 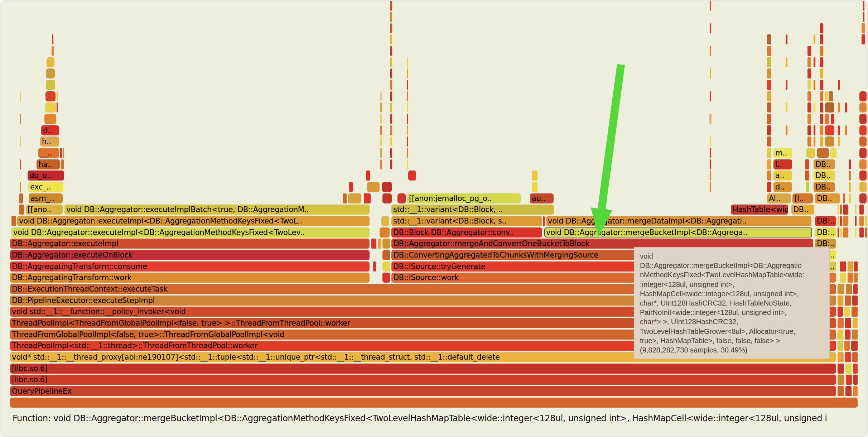 I want to click on flame-frame: void DB::Aggregator::executeImpl<DB::Agg…, so click(x=191, y=232).